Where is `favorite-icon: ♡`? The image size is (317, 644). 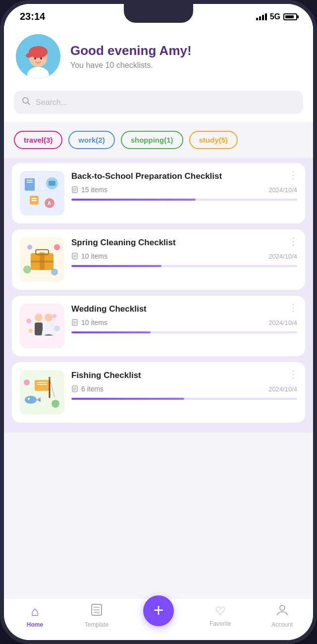
favorite-icon: ♡ is located at coordinates (220, 611).